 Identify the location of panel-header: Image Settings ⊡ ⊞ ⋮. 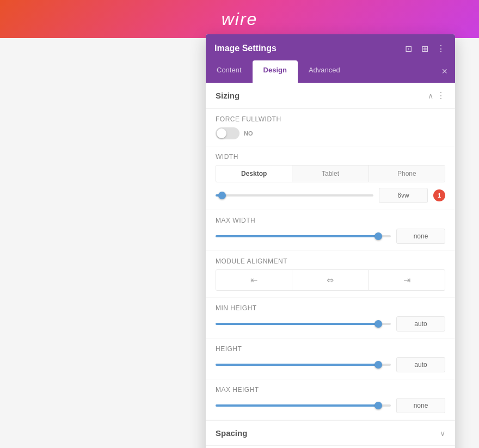
(330, 47).